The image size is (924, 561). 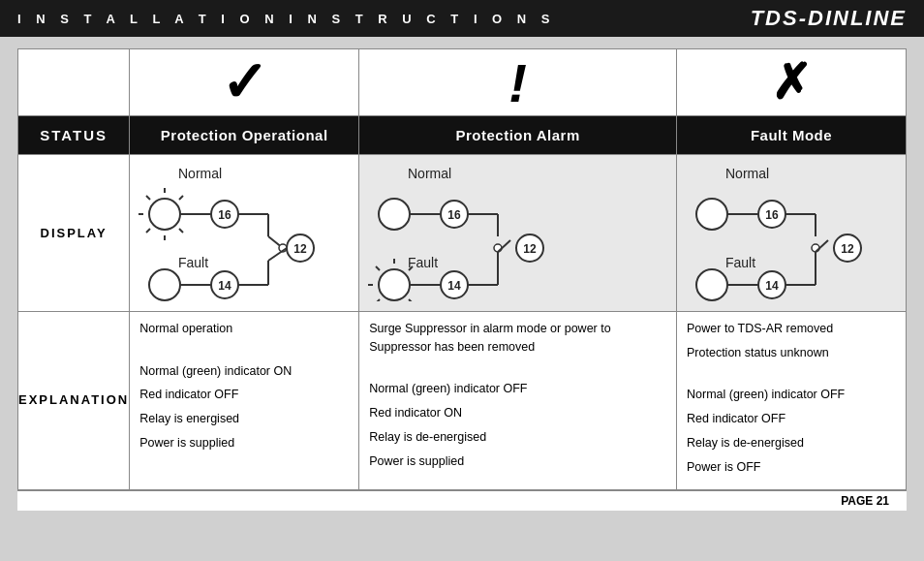 What do you see at coordinates (244, 136) in the screenshot?
I see `col1-header: Protection Operational` at bounding box center [244, 136].